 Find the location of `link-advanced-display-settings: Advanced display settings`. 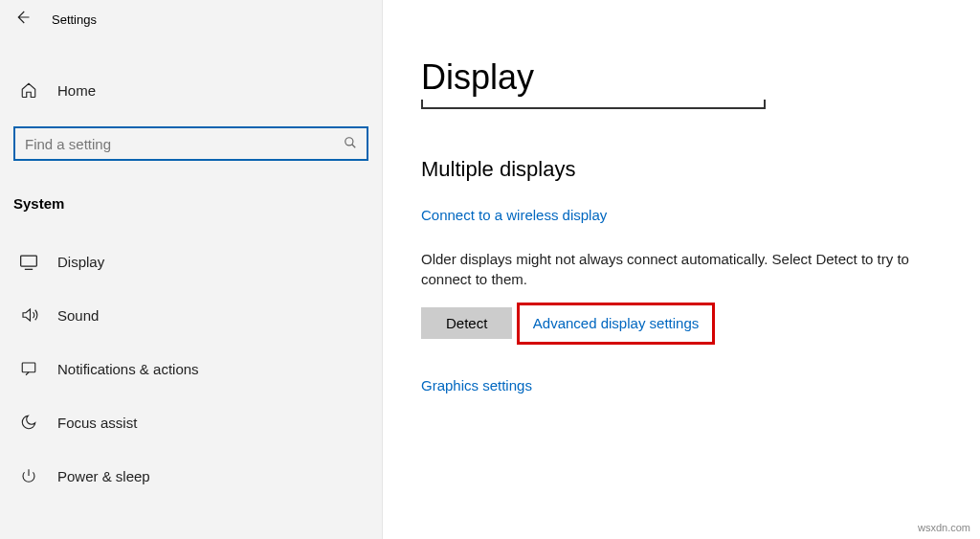

link-advanced-display-settings: Advanced display settings is located at coordinates (616, 324).